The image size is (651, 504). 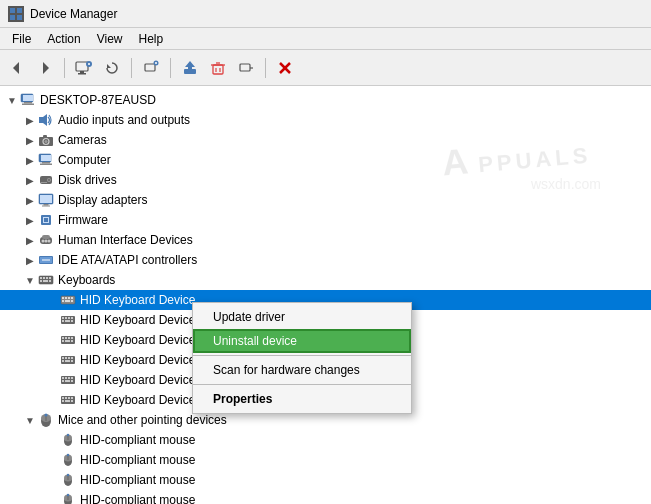 What do you see at coordinates (110, 39) in the screenshot?
I see `menu-view: View` at bounding box center [110, 39].